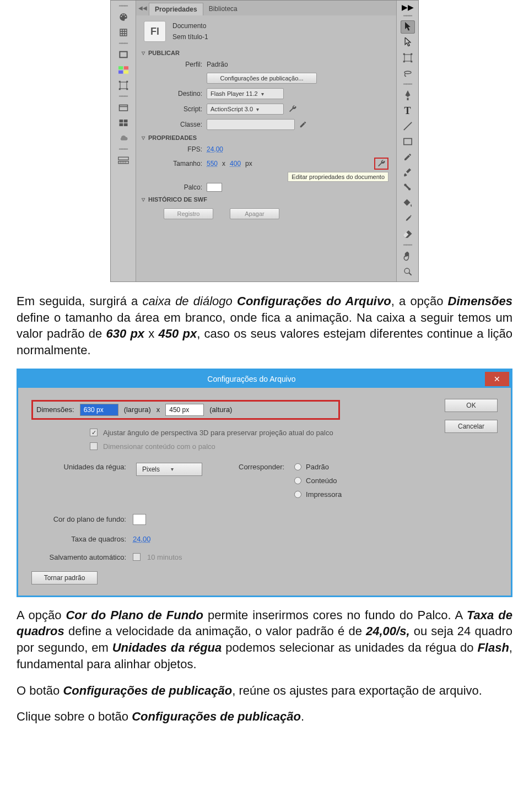 The image size is (529, 812). What do you see at coordinates (159, 446) in the screenshot?
I see `scale-content-label: Dimensionar conteúdo com o palco` at bounding box center [159, 446].